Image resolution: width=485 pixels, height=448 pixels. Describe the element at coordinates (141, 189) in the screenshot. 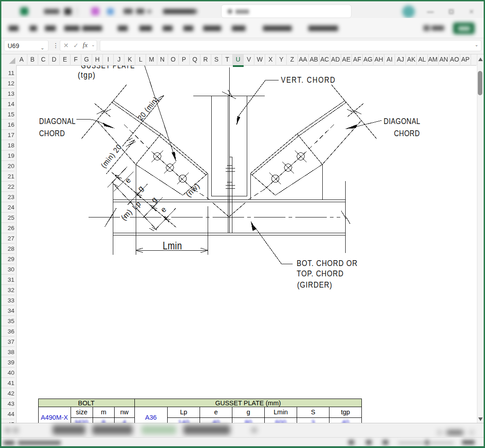

I see `svg-text: g` at that location.